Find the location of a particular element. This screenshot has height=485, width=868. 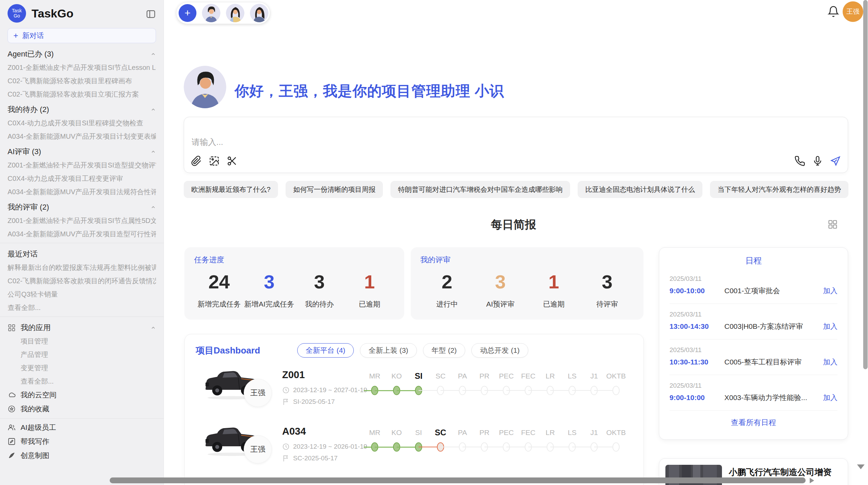

suggestion-chip: 比亚迪全固态电池计划具体说了什么 is located at coordinates (640, 189).